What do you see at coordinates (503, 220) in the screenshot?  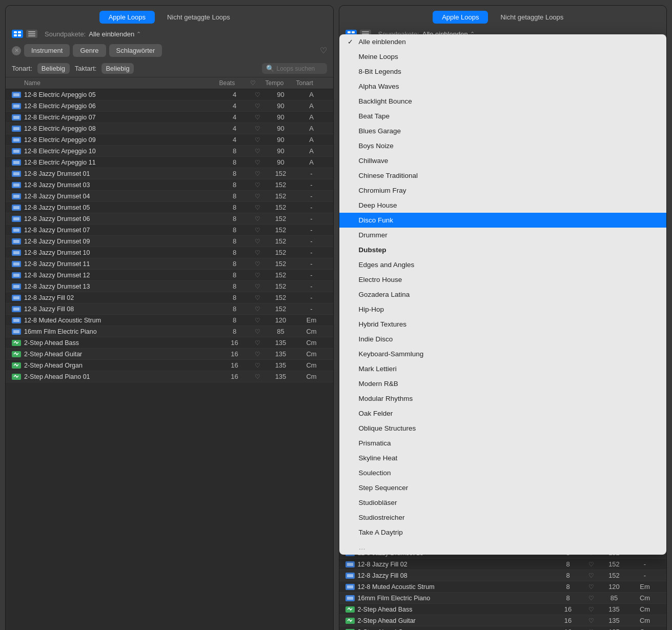 I see `dropdown-item: Disco Funk` at bounding box center [503, 220].